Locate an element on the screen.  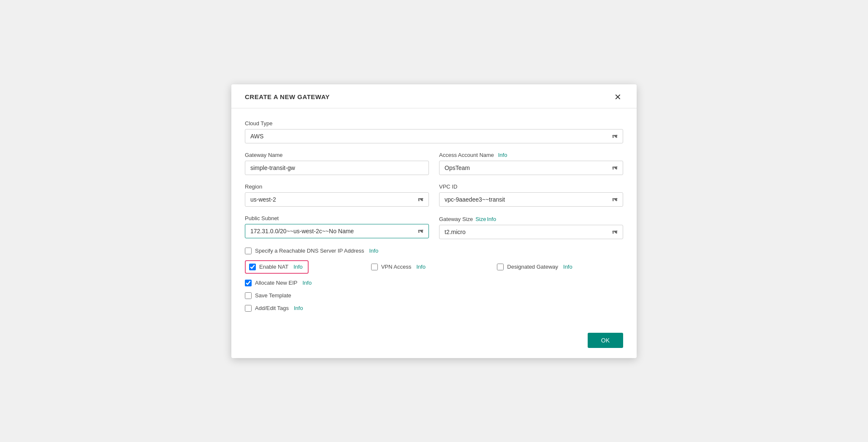
dns-label: Specify a Reachable DNS Server IP Addres… is located at coordinates (309, 251).